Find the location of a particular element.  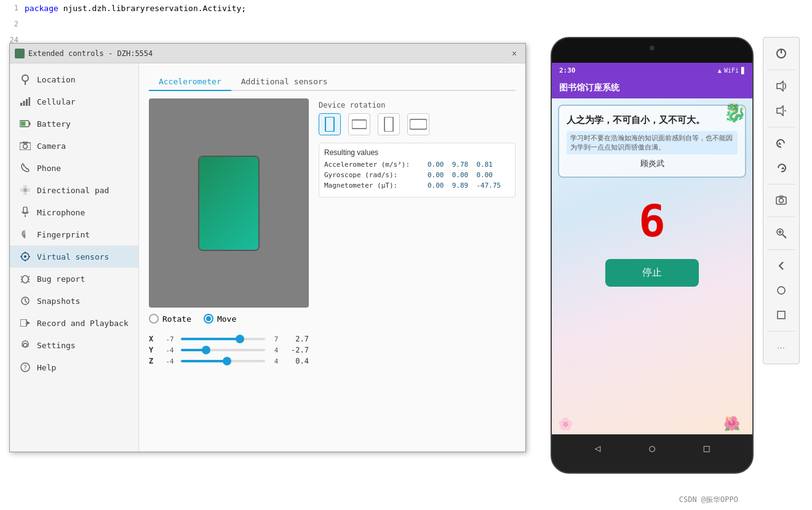

menu-button is located at coordinates (781, 315).